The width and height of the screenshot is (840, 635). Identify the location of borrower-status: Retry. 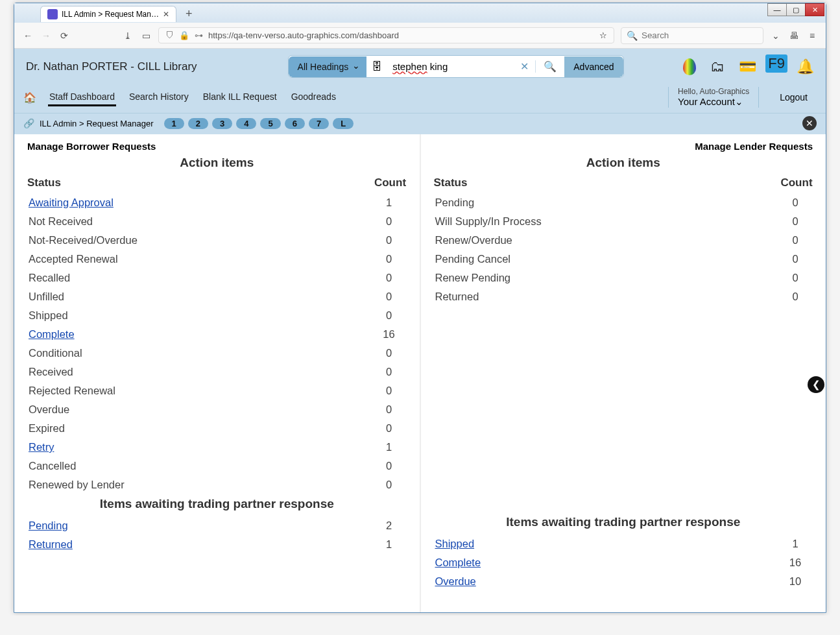
(201, 448).